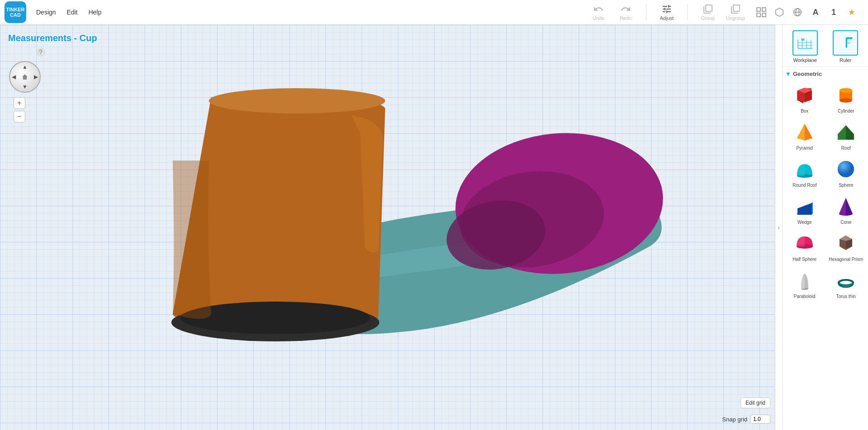 This screenshot has width=868, height=430. What do you see at coordinates (52, 38) in the screenshot?
I see `measurements-title: Measurements - Cup` at bounding box center [52, 38].